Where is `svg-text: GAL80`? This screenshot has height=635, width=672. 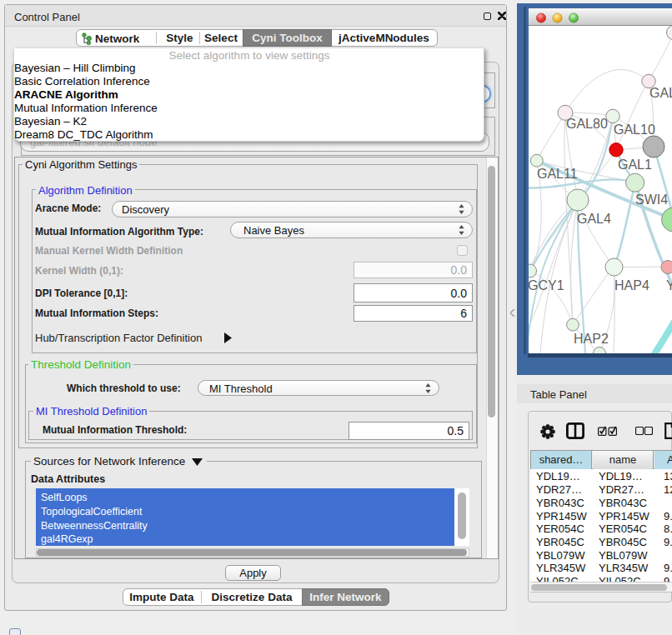 svg-text: GAL80 is located at coordinates (587, 123).